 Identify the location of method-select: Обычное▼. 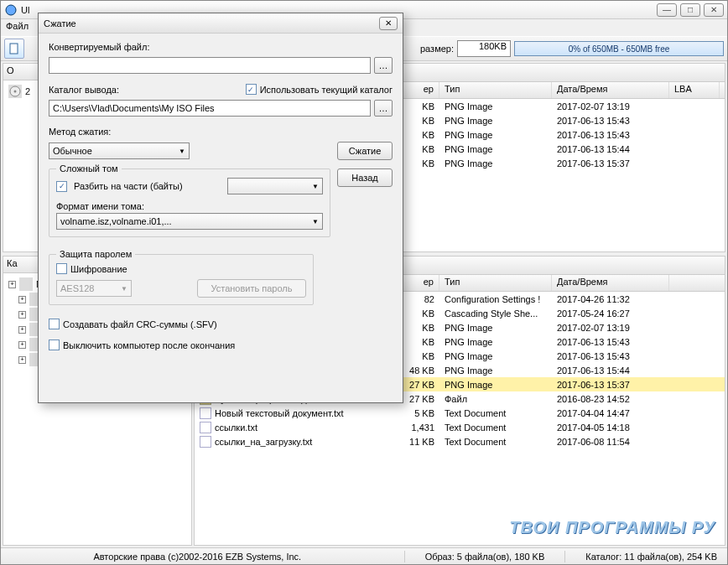
(119, 151).